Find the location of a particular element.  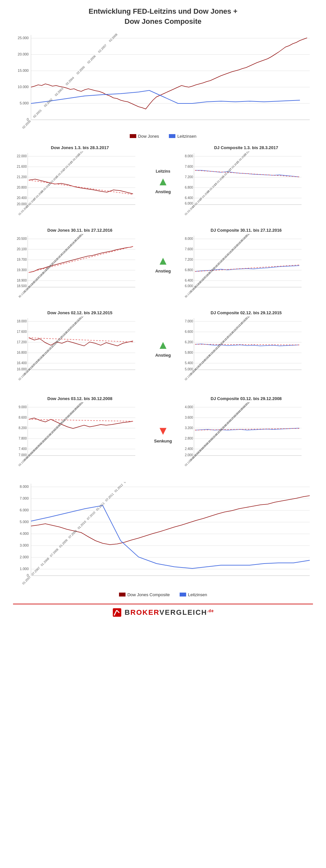

svg-text: 20.100 is located at coordinates (22, 249).